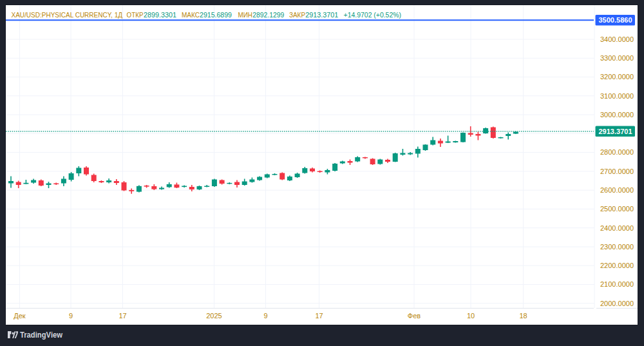 This screenshot has width=644, height=346. I want to click on svg-text: 2600.0000, so click(617, 190).